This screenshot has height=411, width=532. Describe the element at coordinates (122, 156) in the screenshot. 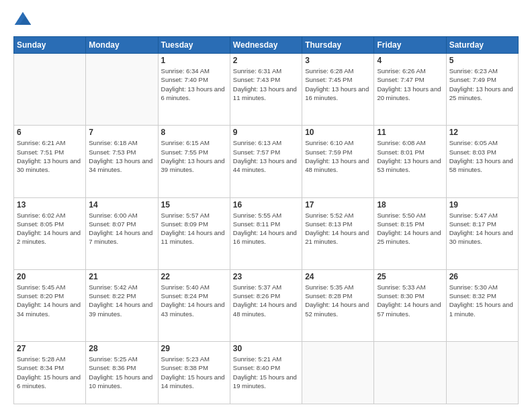

I see `day-info: Sunrise: 6:18 AM Sunset: 7:53 PM Dayligh…` at that location.